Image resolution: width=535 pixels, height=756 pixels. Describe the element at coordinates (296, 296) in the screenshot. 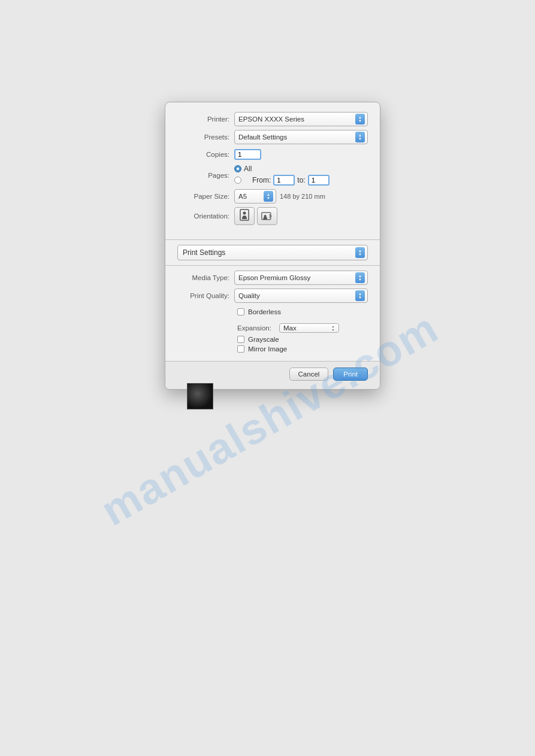

I see `print-quality-value: Quality` at that location.